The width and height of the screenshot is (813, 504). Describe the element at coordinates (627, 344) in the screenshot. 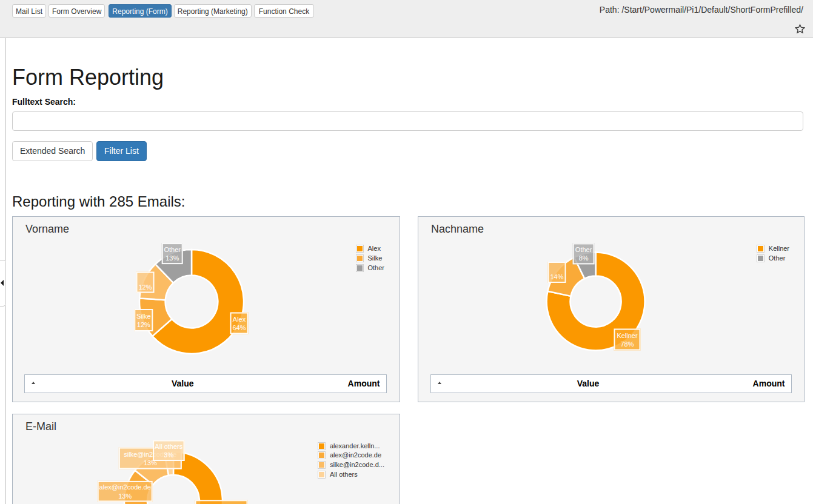

I see `svg-text: 78%` at that location.